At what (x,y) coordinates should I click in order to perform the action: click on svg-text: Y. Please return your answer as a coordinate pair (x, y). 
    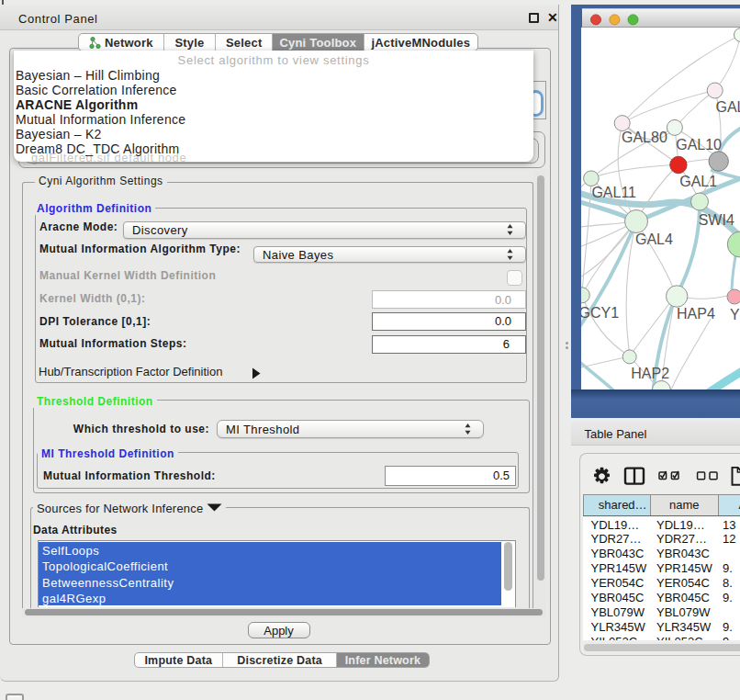
    Looking at the image, I should click on (734, 314).